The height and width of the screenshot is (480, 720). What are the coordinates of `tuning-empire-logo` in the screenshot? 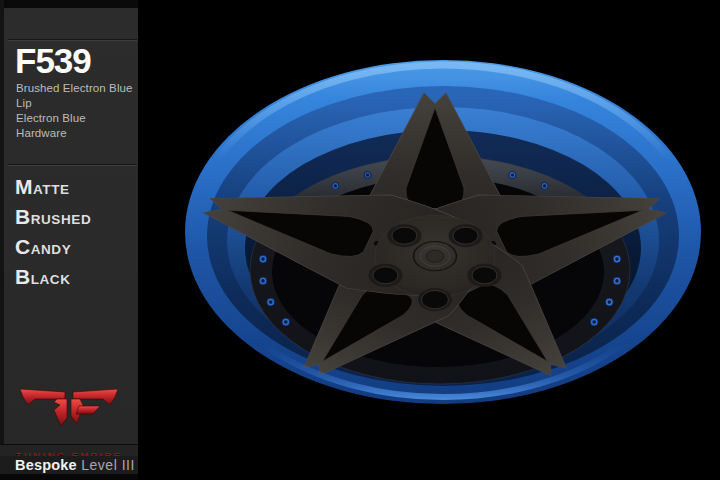 It's located at (69, 408).